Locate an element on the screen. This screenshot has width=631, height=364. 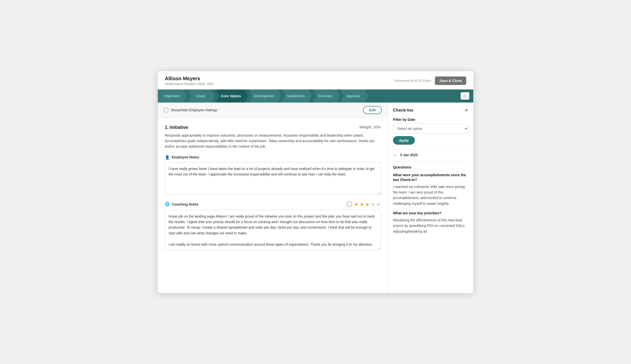
employee-notes-header: 👤 Employee Notes is located at coordinates (273, 157).